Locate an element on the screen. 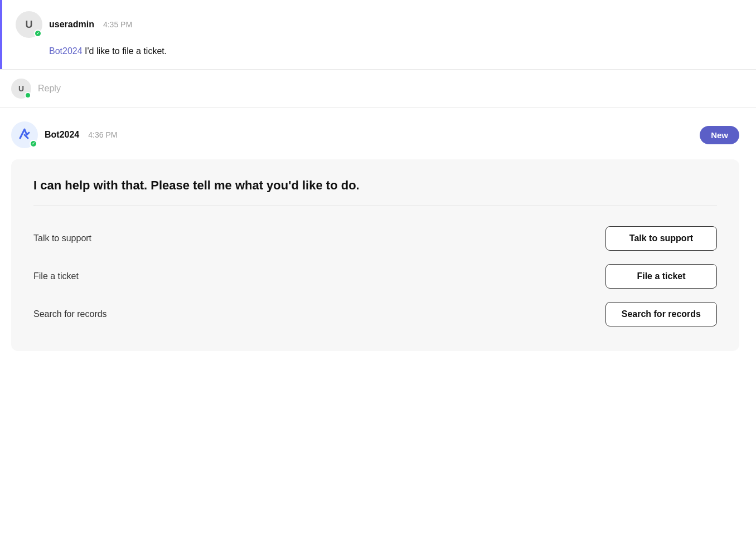  message-header: U useradmin 4:35 PM is located at coordinates (377, 25).